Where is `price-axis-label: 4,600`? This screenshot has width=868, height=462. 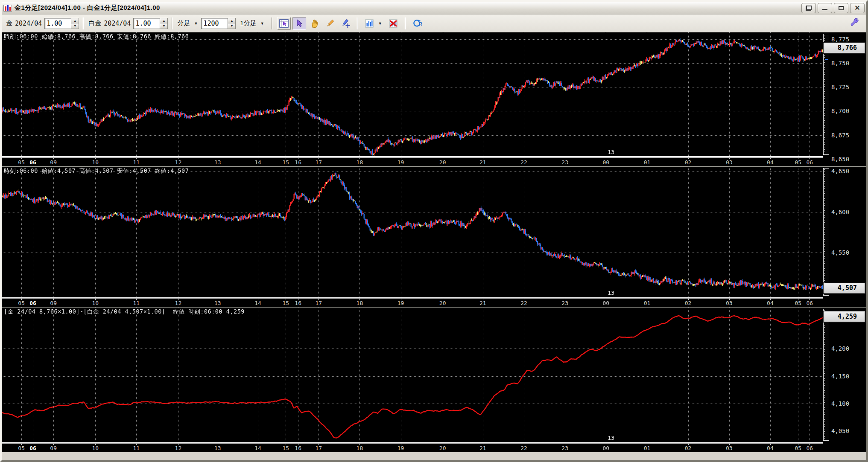 price-axis-label: 4,600 is located at coordinates (840, 212).